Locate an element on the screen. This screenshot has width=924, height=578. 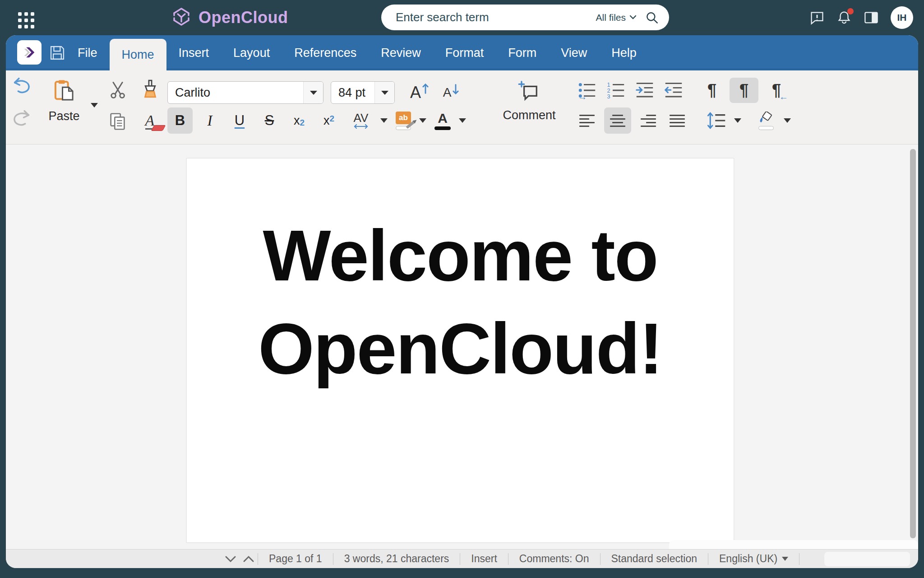
search-scope-dropdown: All files is located at coordinates (616, 18).